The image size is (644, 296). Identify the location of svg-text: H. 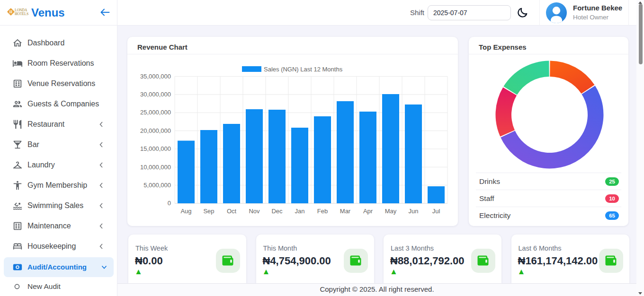
(11, 12).